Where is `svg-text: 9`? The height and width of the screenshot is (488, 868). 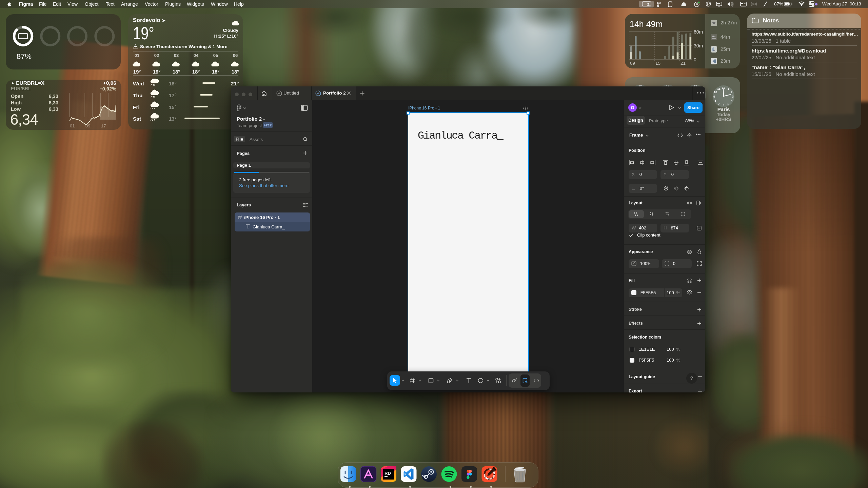
svg-text: 9 is located at coordinates (714, 97).